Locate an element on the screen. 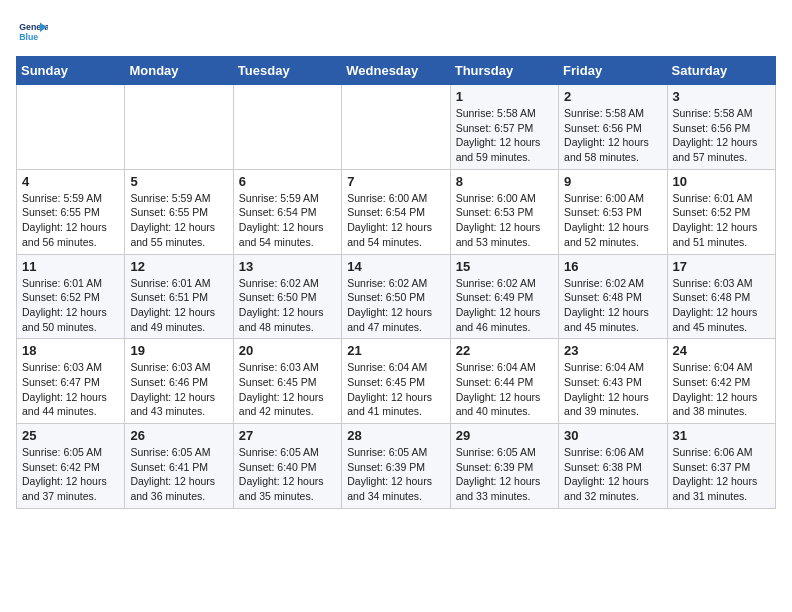 The height and width of the screenshot is (612, 792). day-content: Sunrise: 6:05 AM Sunset: 6:40 PM Dayligh… is located at coordinates (288, 474).